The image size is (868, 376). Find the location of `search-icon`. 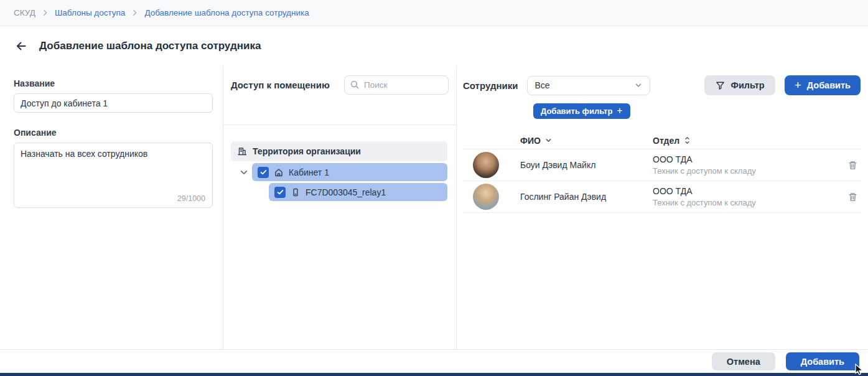

search-icon is located at coordinates (355, 85).